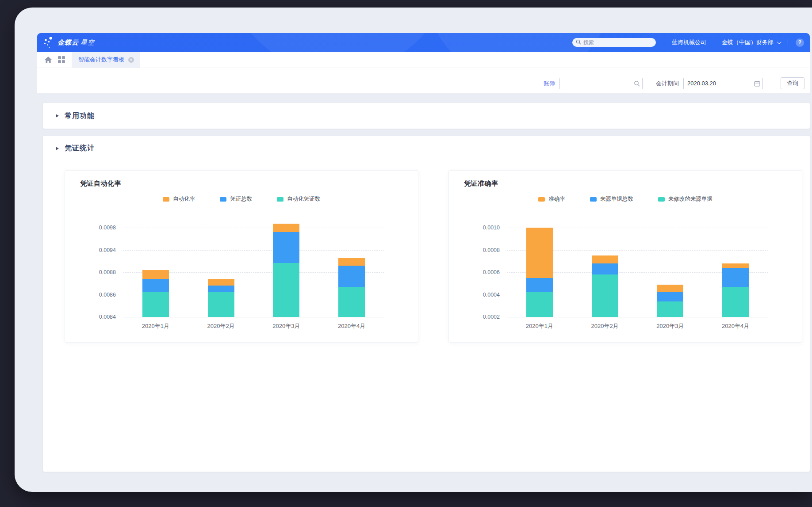 The width and height of the screenshot is (812, 507). What do you see at coordinates (601, 84) in the screenshot?
I see `book-input` at bounding box center [601, 84].